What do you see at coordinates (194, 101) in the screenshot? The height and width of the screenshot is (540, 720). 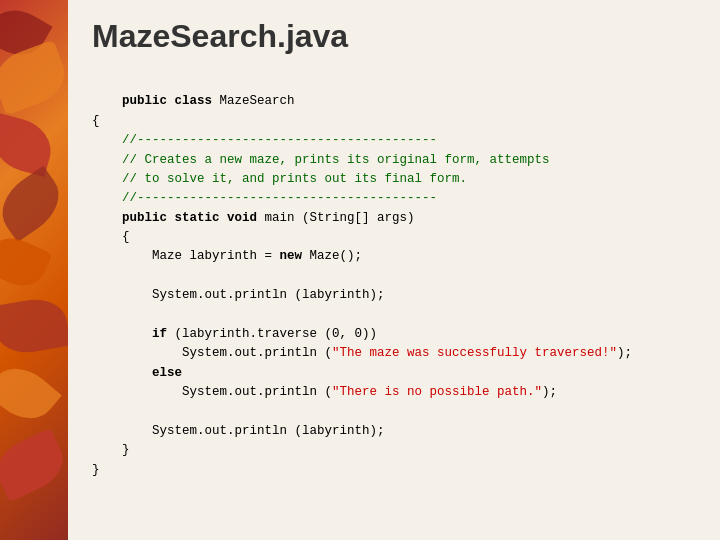 I see `code-keyword-class: class` at bounding box center [194, 101].